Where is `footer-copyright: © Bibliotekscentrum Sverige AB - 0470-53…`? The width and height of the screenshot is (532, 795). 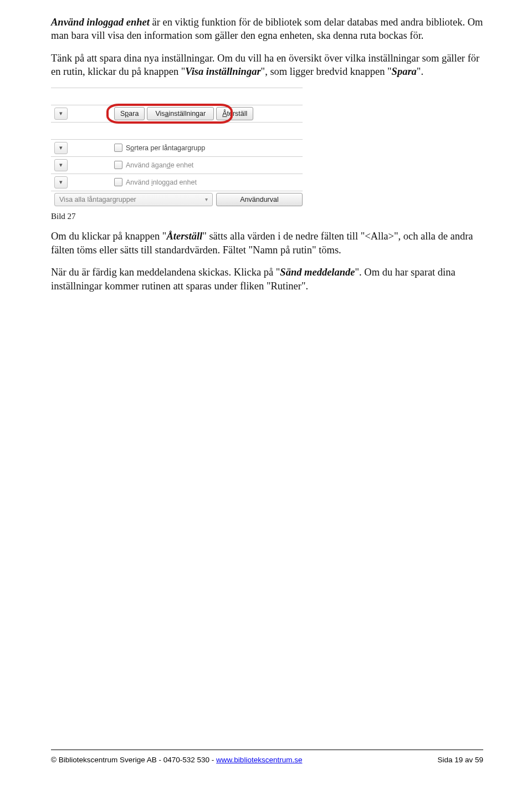
footer-copyright: © Bibliotekscentrum Sverige AB - 0470-53… is located at coordinates (134, 760).